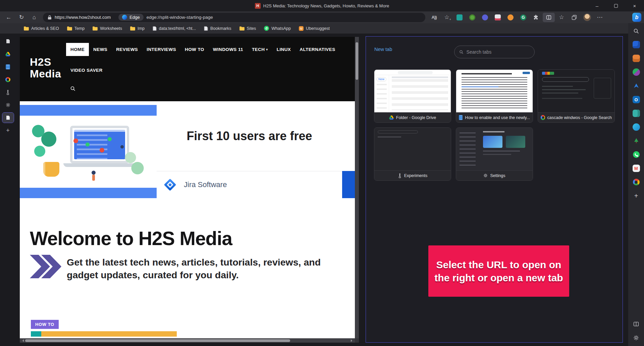  I want to click on collections-button, so click(574, 17).